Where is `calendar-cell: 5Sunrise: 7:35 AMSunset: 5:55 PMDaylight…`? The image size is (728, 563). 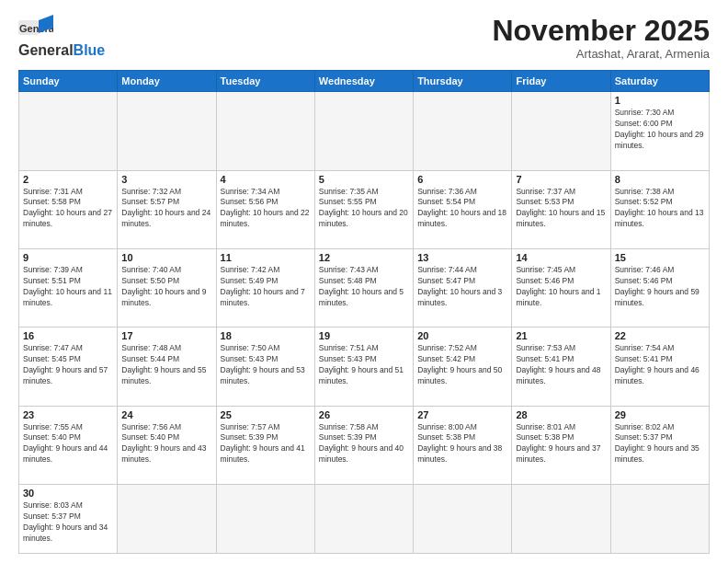
calendar-cell: 5Sunrise: 7:35 AMSunset: 5:55 PMDaylight… is located at coordinates (364, 210).